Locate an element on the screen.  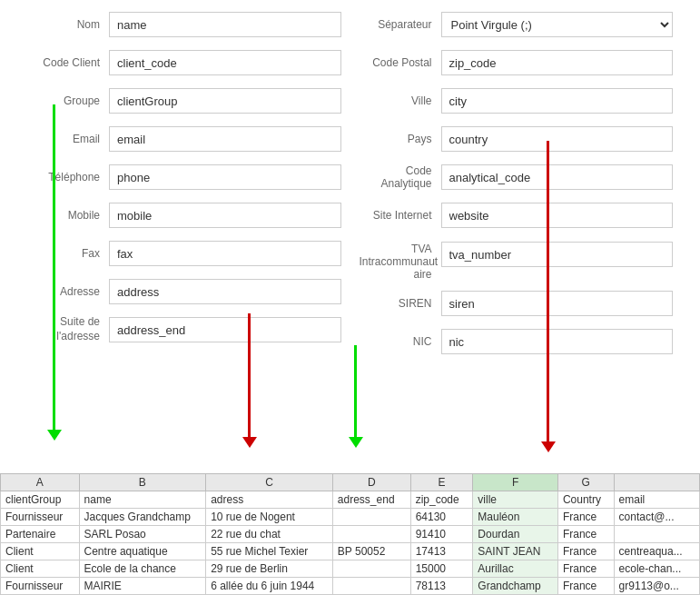
table-cell: ecole-chan... is located at coordinates (656, 569).